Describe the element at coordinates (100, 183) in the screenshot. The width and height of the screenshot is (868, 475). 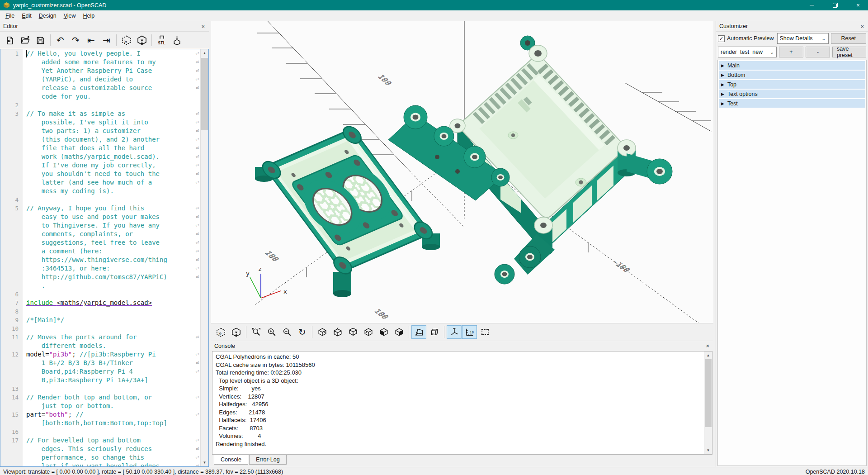
I see `code-row: latter (and see how much of a⏎` at that location.